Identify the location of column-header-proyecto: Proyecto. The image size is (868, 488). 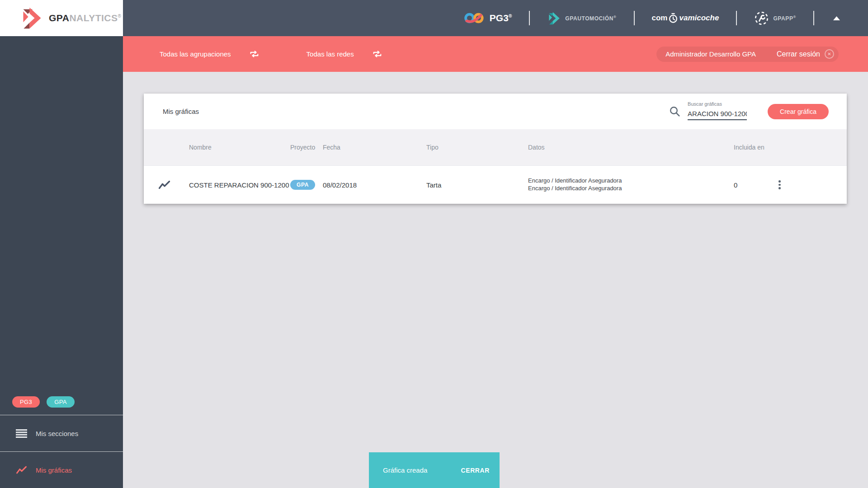
(307, 147).